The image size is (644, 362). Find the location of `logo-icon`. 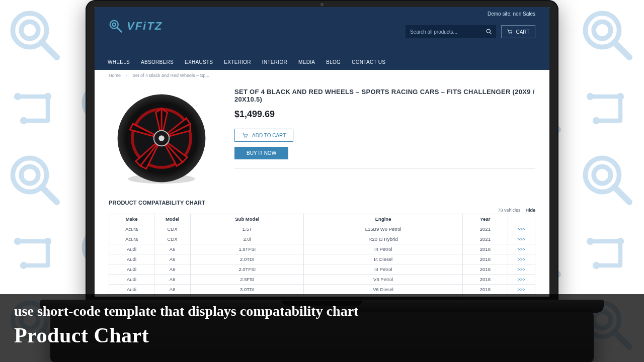

logo-icon is located at coordinates (116, 26).